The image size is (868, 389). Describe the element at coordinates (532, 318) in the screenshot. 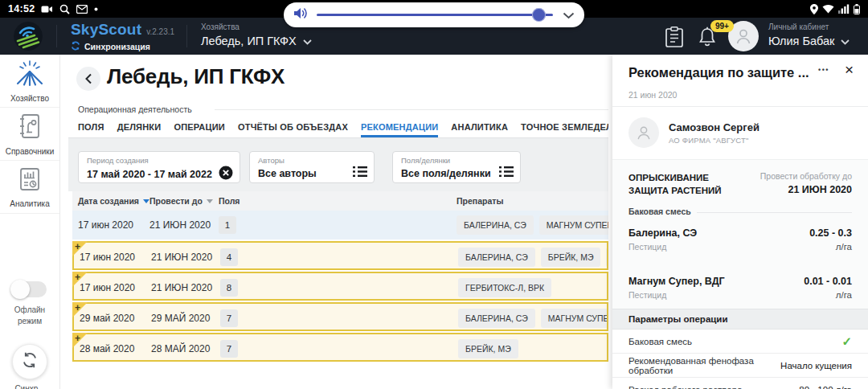

I see `product-chips: БАЛЕРИНА, СЭ МАГНУМ СУПЕР, ВДГ` at that location.